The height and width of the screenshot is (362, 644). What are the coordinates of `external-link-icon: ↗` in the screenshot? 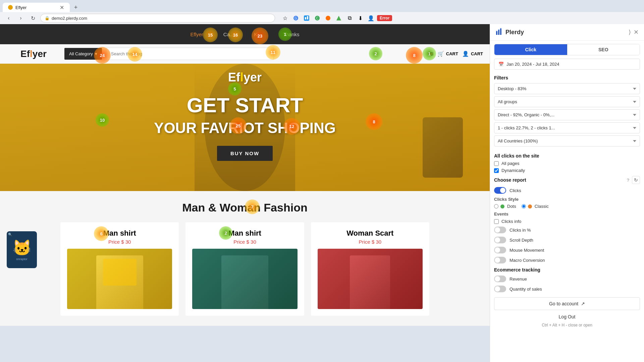 It's located at (583, 304).